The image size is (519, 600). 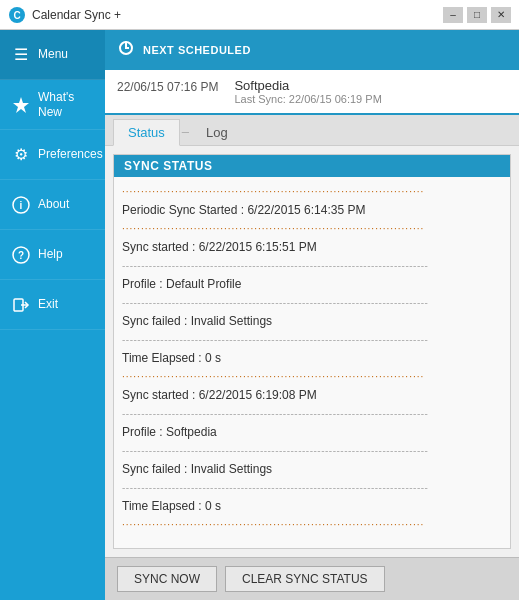 I want to click on tabs-bar: Status – Log, so click(x=312, y=130).